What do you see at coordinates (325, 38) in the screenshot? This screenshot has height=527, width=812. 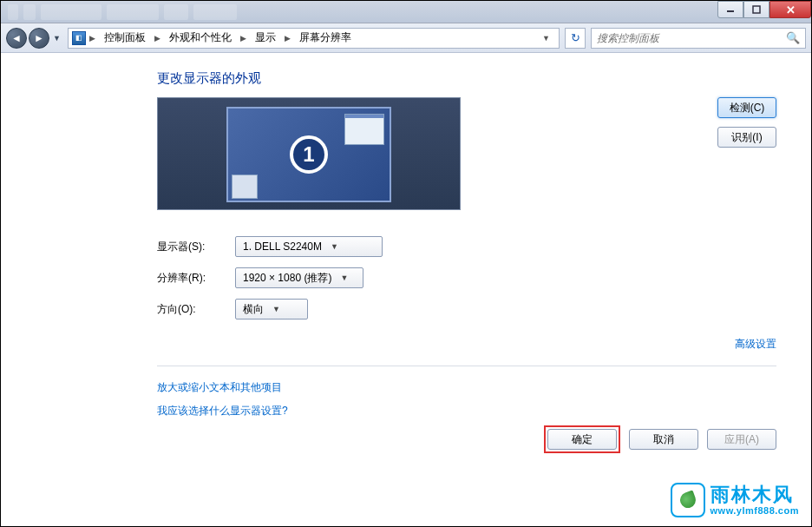 I see `breadcrumb-page: 屏幕分辨率` at bounding box center [325, 38].